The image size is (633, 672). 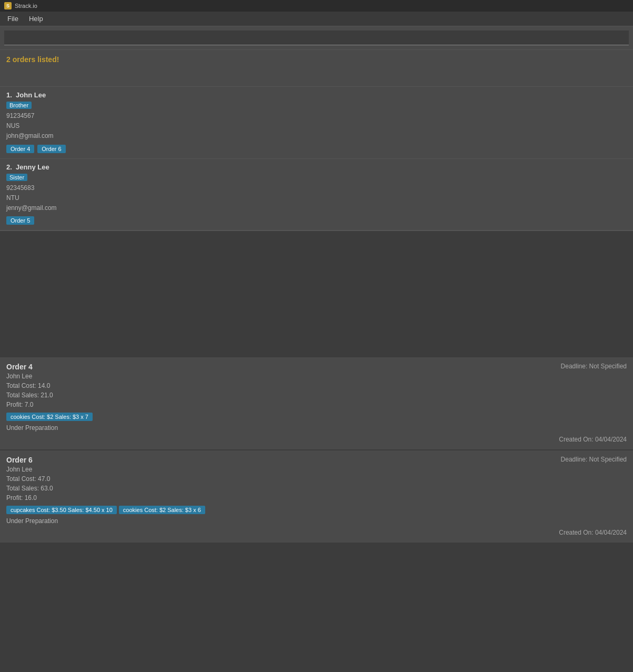 What do you see at coordinates (317, 38) in the screenshot?
I see `search-input` at bounding box center [317, 38].